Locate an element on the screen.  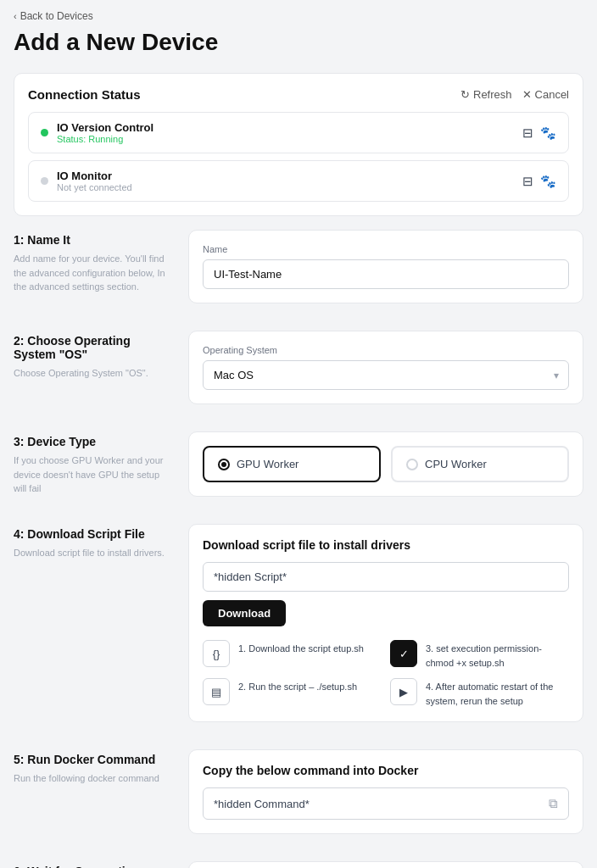
settings-icon-1: 🐾 is located at coordinates (548, 133).